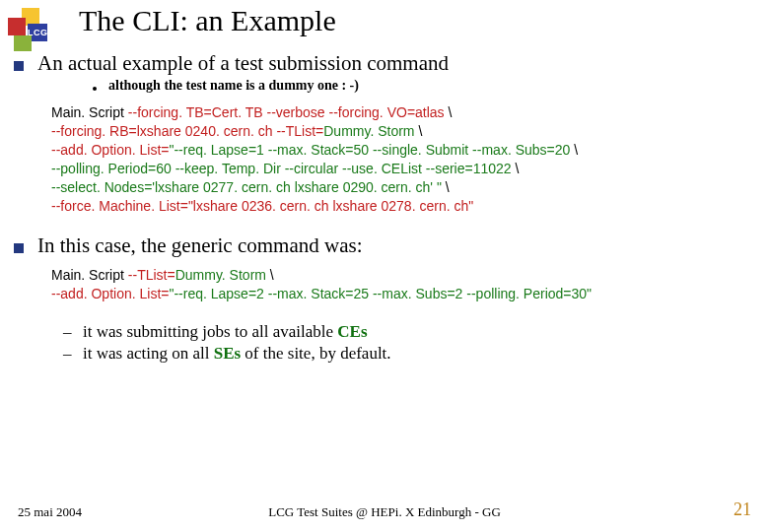 The height and width of the screenshot is (532, 769). Describe the element at coordinates (315, 353) in the screenshot. I see `dash-text: of the site, by default.` at that location.